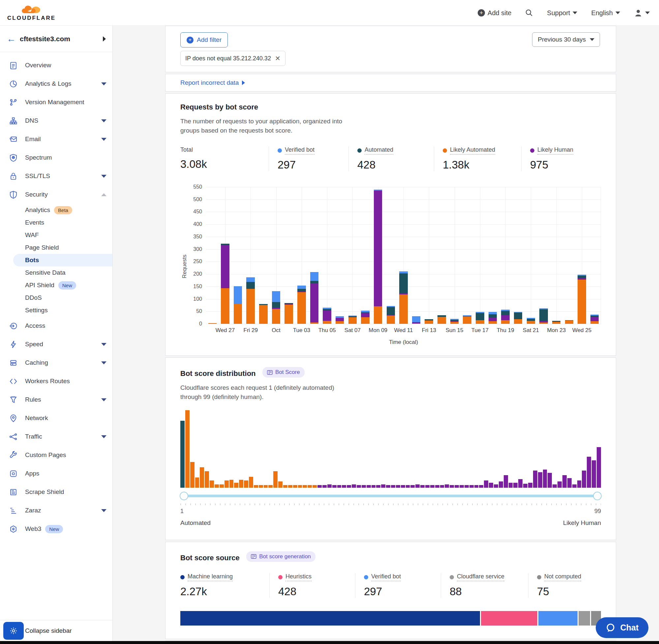  I want to click on sidebar-item-spectrum: Spectrum, so click(56, 158).